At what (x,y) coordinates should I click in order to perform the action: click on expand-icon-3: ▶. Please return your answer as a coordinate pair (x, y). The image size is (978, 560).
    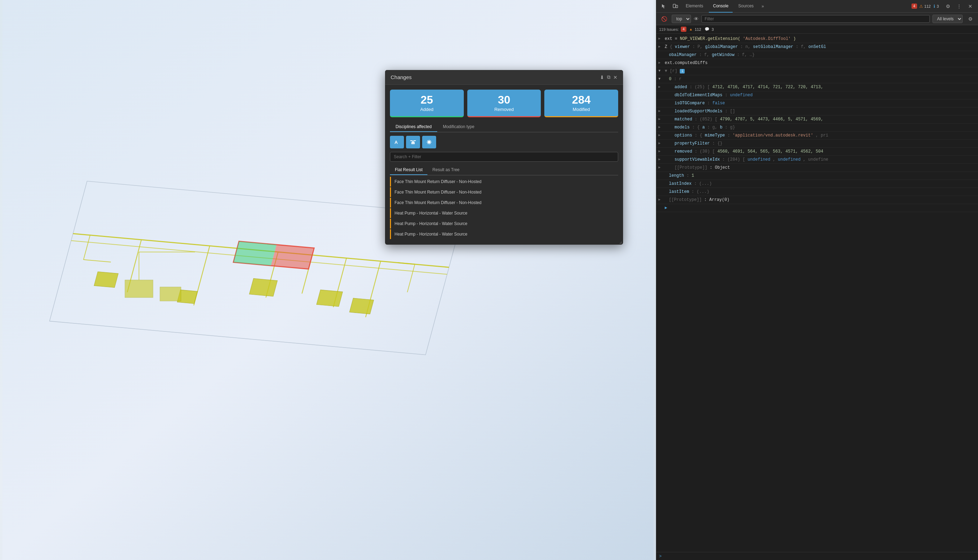
    Looking at the image, I should click on (659, 63).